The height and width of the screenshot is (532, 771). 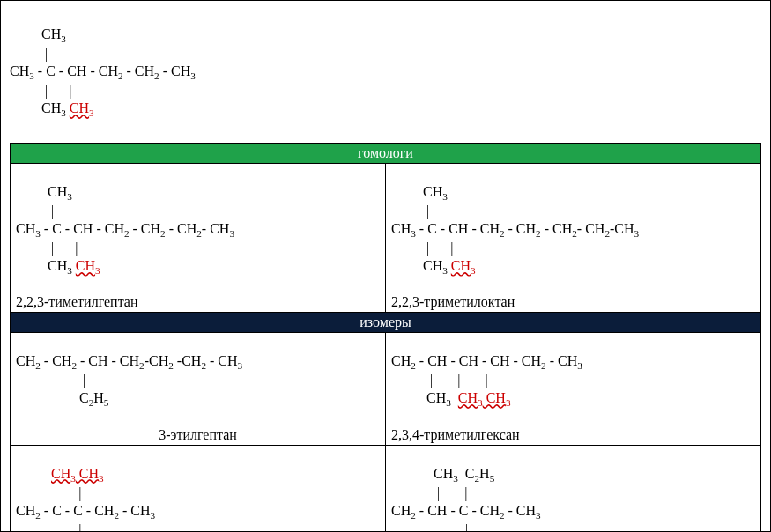 What do you see at coordinates (197, 435) in the screenshot?
I see `isomer-r1-left-name: 3-этилгептан` at bounding box center [197, 435].